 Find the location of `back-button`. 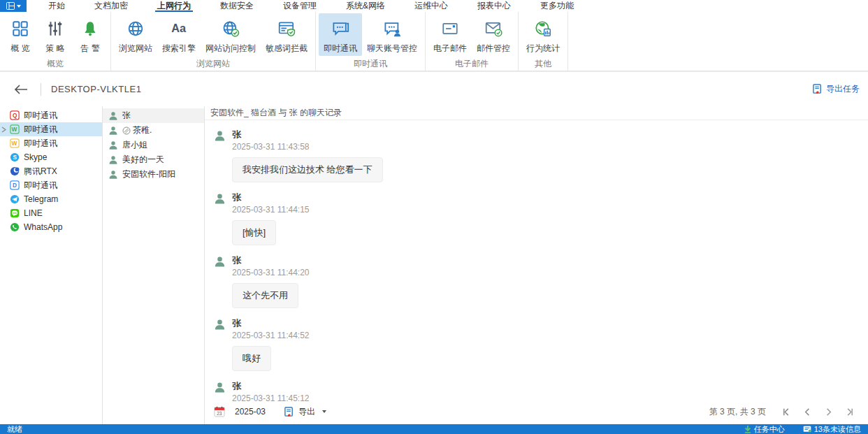

back-button is located at coordinates (21, 89).